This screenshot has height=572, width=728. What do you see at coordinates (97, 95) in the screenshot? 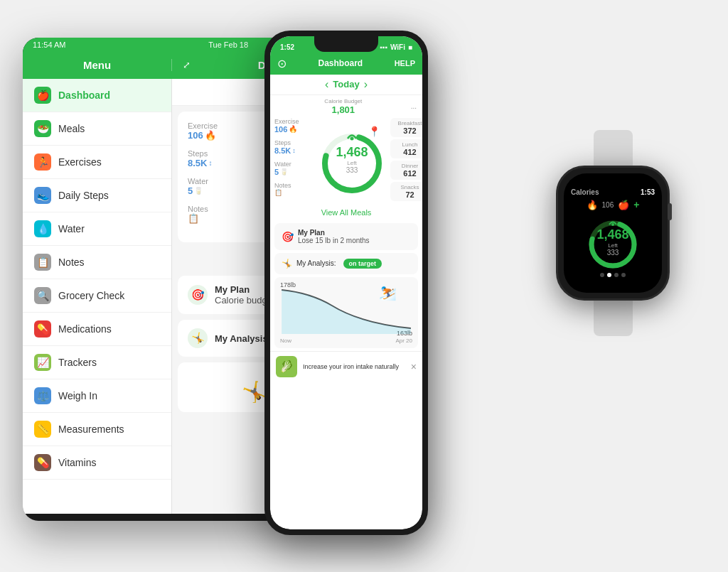
I see `sidebar-item-dashboard: 🍎 Dashboard` at bounding box center [97, 95].